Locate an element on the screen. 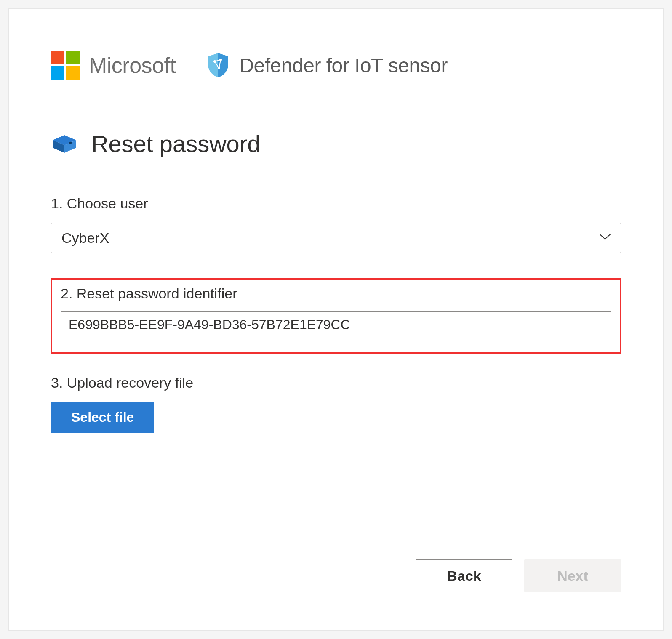 This screenshot has width=672, height=639. microsoft-logo-icon is located at coordinates (65, 65).